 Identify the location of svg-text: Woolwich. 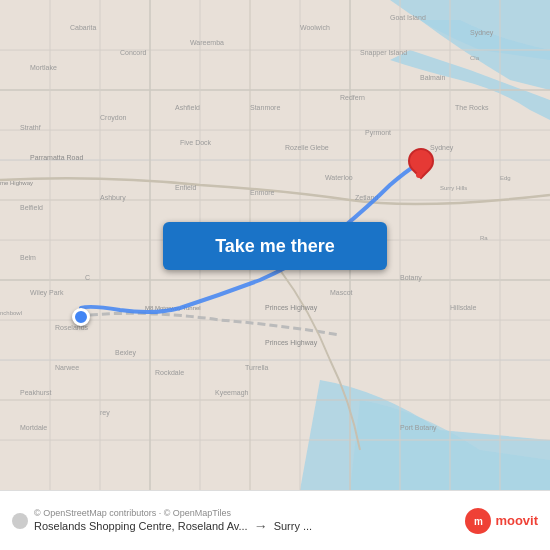
(315, 28).